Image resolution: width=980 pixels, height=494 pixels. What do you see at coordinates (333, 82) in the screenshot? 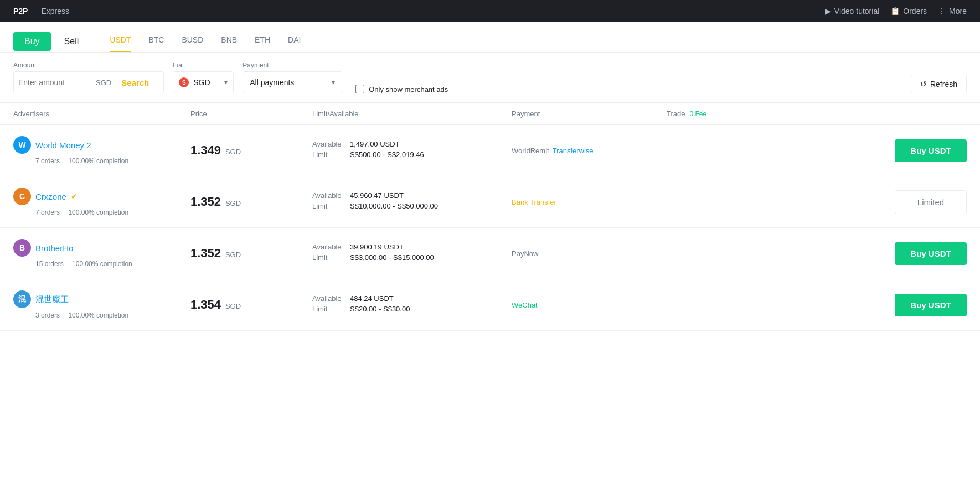
I see `payment-dropdown-arrow: ▾` at bounding box center [333, 82].